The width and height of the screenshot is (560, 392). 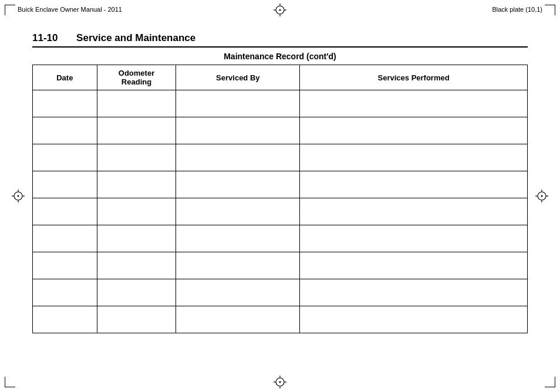 What do you see at coordinates (136, 77) in the screenshot?
I see `col-header-odometer: OdometerReading` at bounding box center [136, 77].